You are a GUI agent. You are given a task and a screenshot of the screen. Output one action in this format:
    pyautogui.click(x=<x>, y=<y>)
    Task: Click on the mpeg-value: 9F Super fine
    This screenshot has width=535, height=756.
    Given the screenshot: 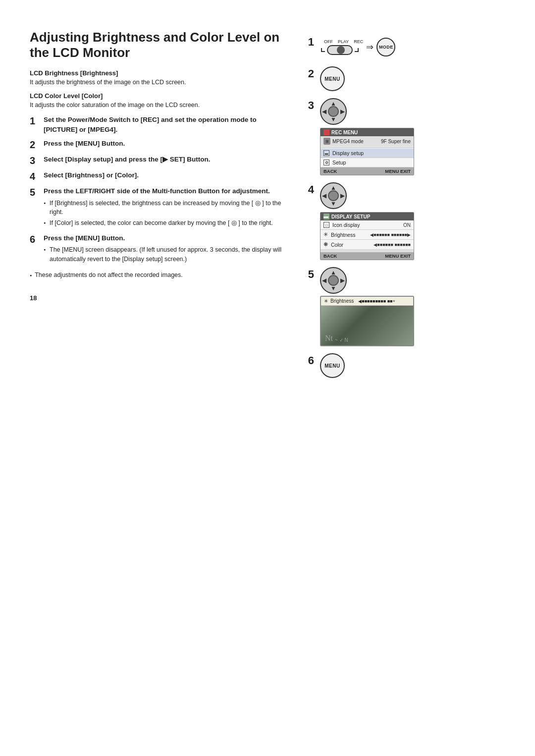 What is the action you would take?
    pyautogui.click(x=396, y=142)
    